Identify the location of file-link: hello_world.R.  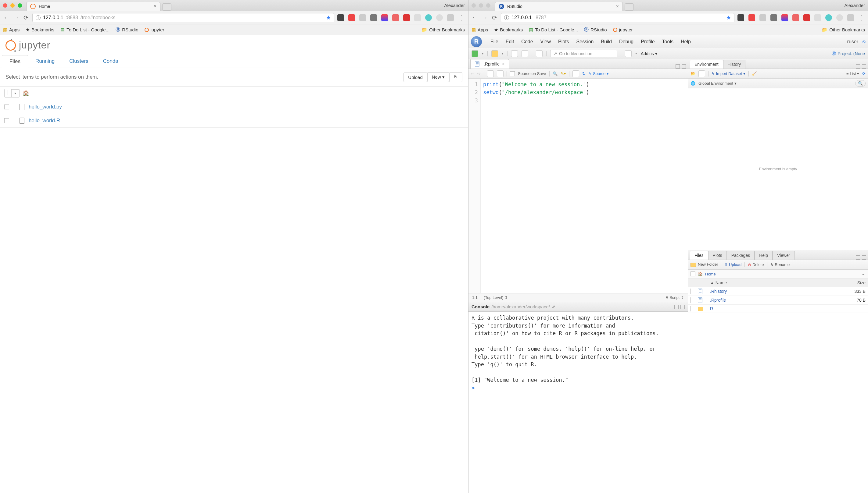
(44, 121).